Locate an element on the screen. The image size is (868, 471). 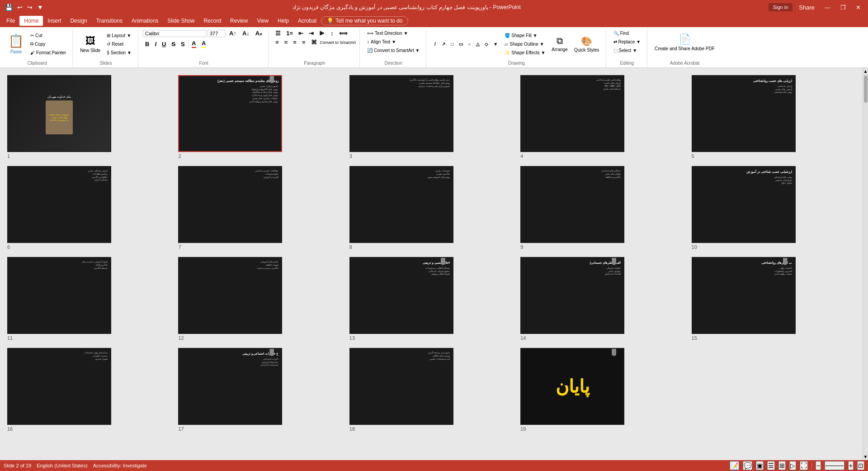
restore-button: ❐ is located at coordinates (843, 7).